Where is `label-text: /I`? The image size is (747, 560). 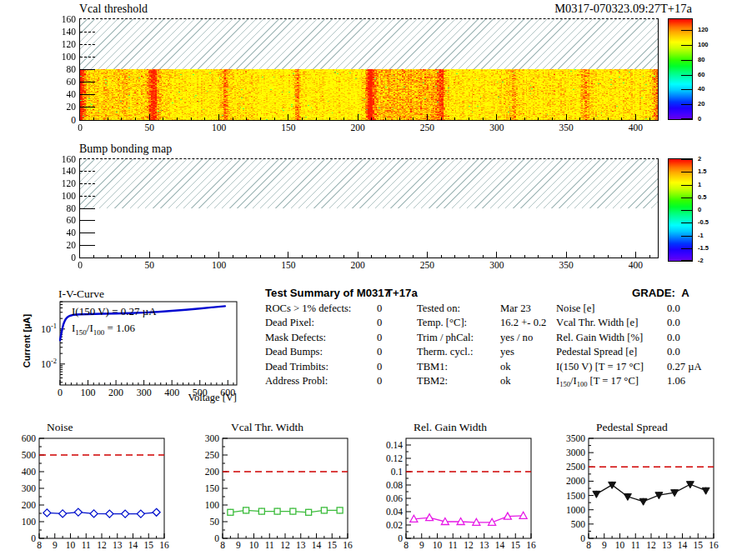 label-text: /I is located at coordinates (574, 381).